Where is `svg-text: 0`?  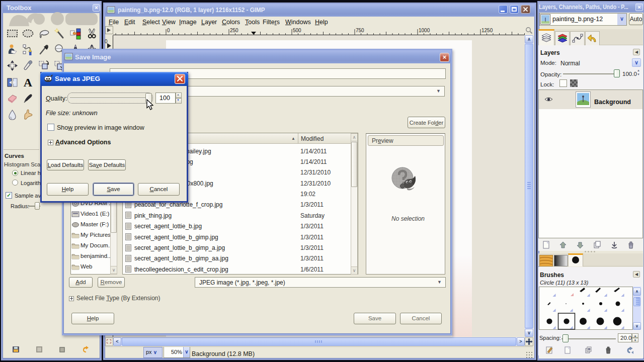
svg-text: 0 is located at coordinates (169, 30).